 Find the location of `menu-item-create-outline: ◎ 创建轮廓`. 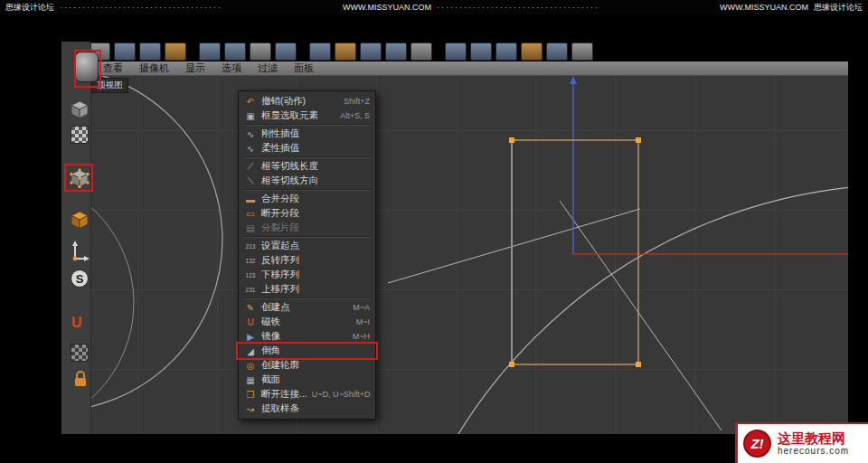

menu-item-create-outline: ◎ 创建轮廓 is located at coordinates (307, 365).